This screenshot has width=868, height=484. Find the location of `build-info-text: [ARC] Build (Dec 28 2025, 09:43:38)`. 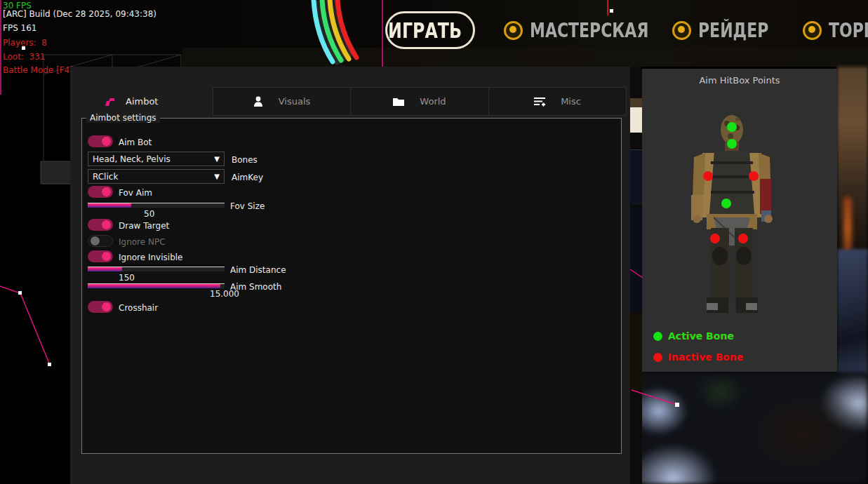

build-info-text: [ARC] Build (Dec 28 2025, 09:43:38) is located at coordinates (80, 14).